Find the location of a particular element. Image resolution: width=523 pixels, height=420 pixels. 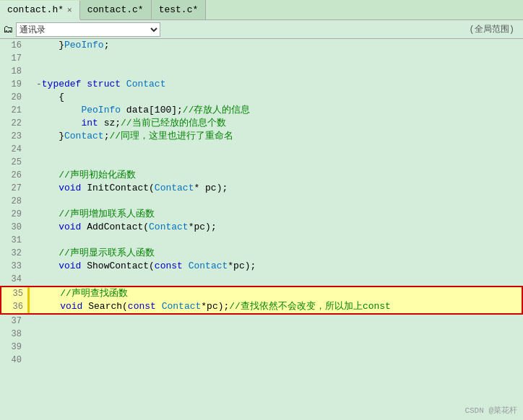

tab-test-c: test.c* is located at coordinates (179, 10).